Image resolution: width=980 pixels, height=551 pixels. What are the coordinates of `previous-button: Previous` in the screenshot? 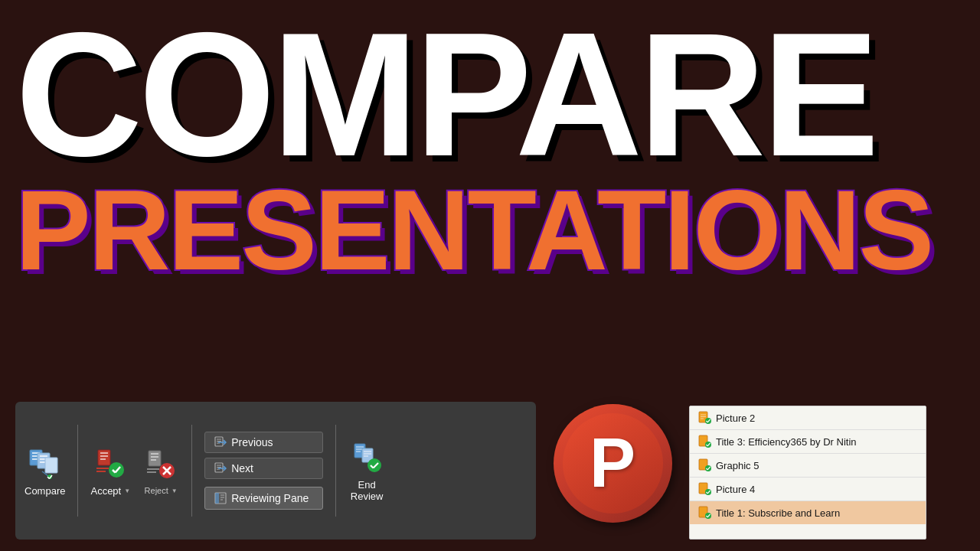 It's located at (263, 442).